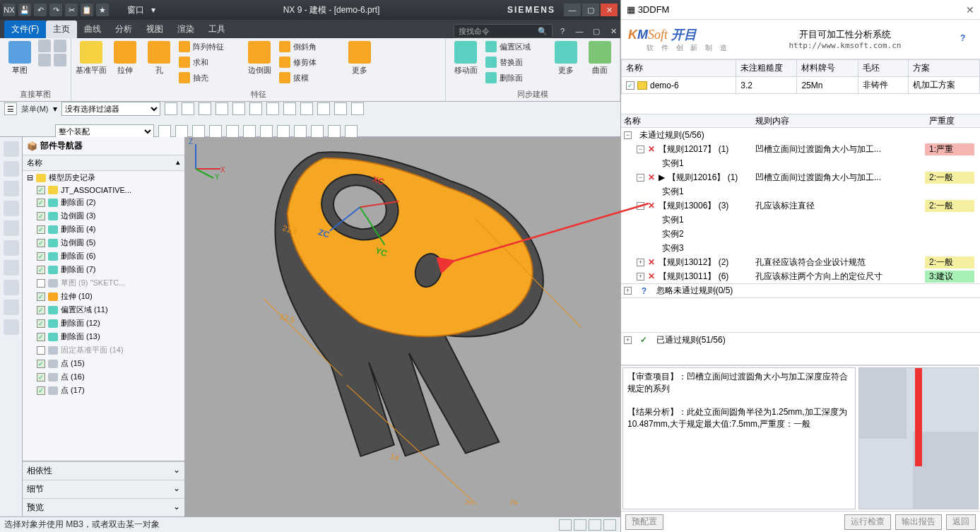 The height and width of the screenshot is (532, 980). I want to click on sketch-button: 草图, so click(20, 58).